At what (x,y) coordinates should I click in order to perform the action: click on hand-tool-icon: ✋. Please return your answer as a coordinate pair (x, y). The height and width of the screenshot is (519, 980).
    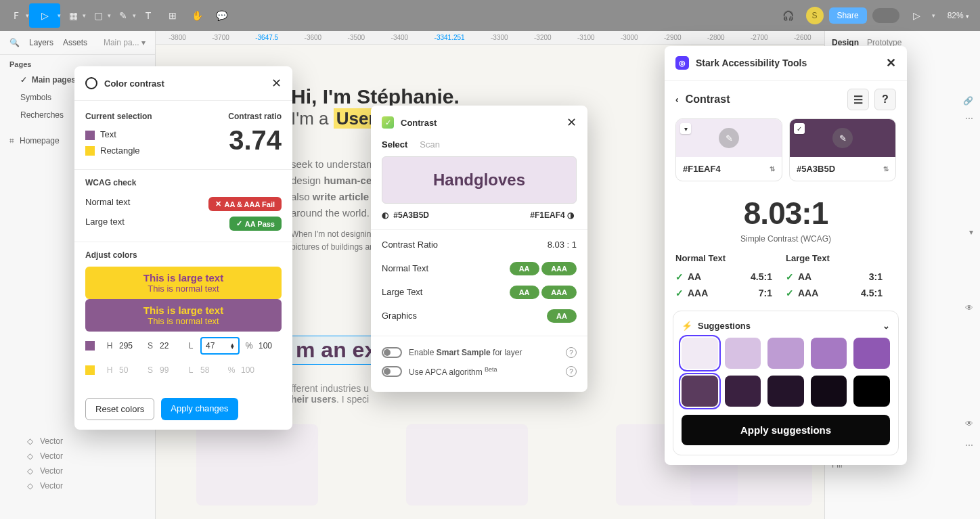
    Looking at the image, I should click on (197, 16).